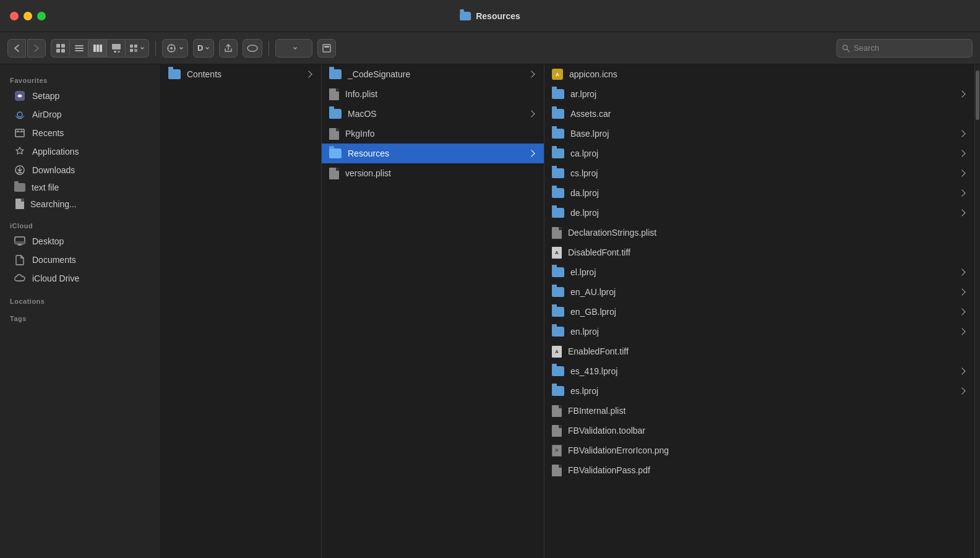  What do you see at coordinates (558, 213) in the screenshot?
I see `de-lproj-icon` at bounding box center [558, 213].